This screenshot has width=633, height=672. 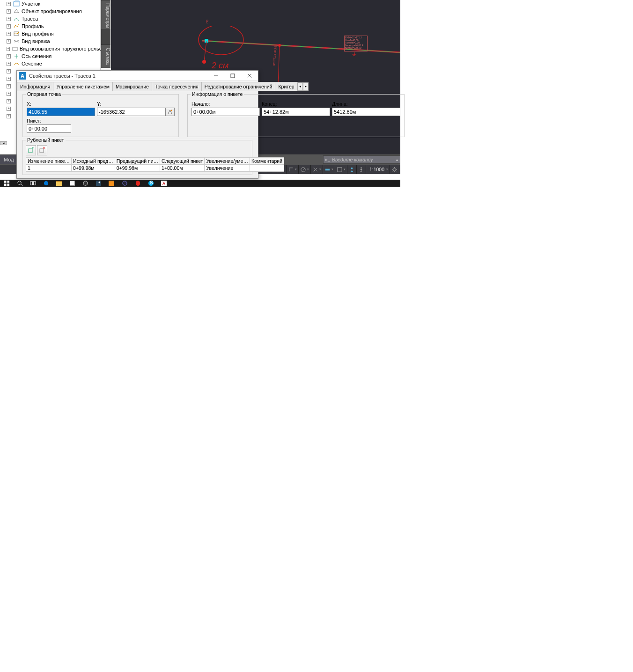 What do you see at coordinates (106, 56) in the screenshot?
I see `side-tab-survey: Съемка` at bounding box center [106, 56].